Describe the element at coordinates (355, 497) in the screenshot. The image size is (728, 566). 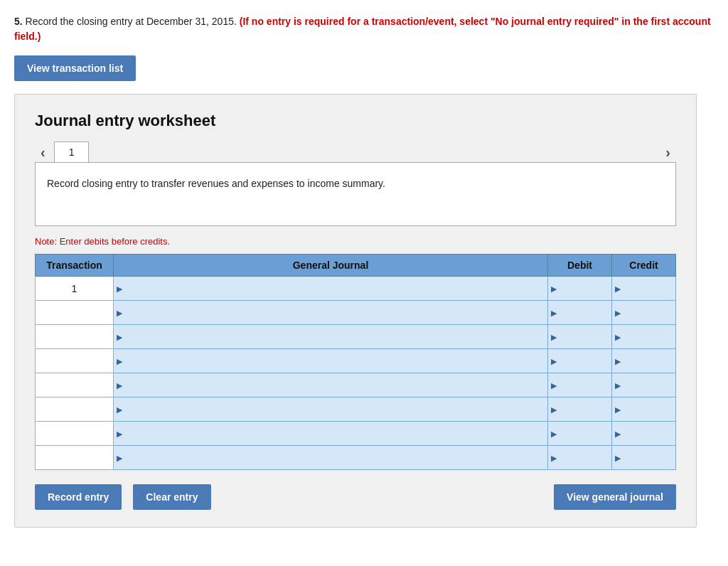
I see `action-buttons: Record entry Clear entry View general jo…` at that location.